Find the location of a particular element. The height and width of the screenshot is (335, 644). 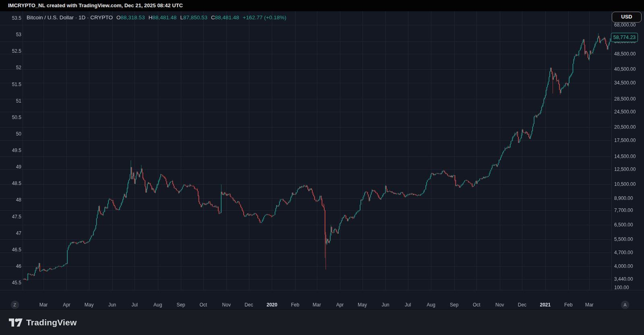

ohlc-item: C88,481.48 is located at coordinates (225, 18).